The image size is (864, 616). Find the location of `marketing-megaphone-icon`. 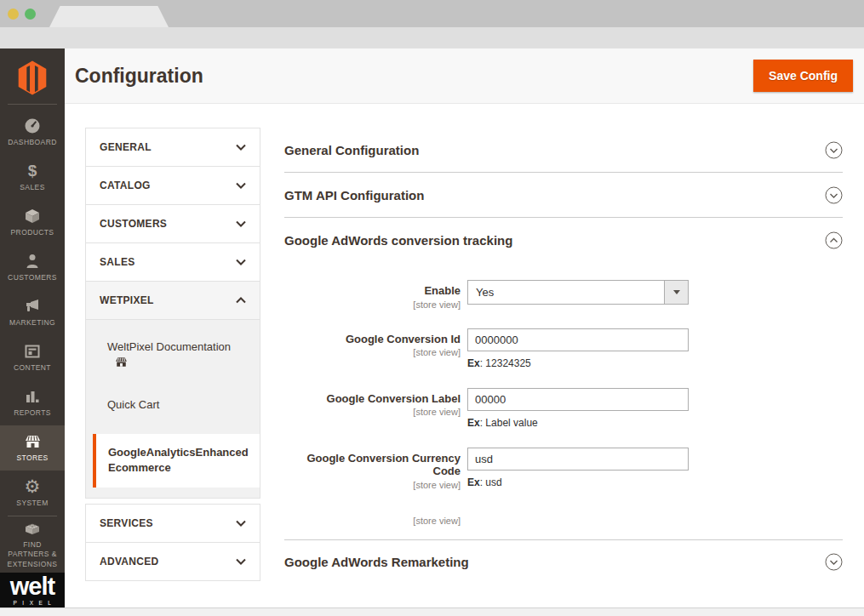

marketing-megaphone-icon is located at coordinates (32, 306).